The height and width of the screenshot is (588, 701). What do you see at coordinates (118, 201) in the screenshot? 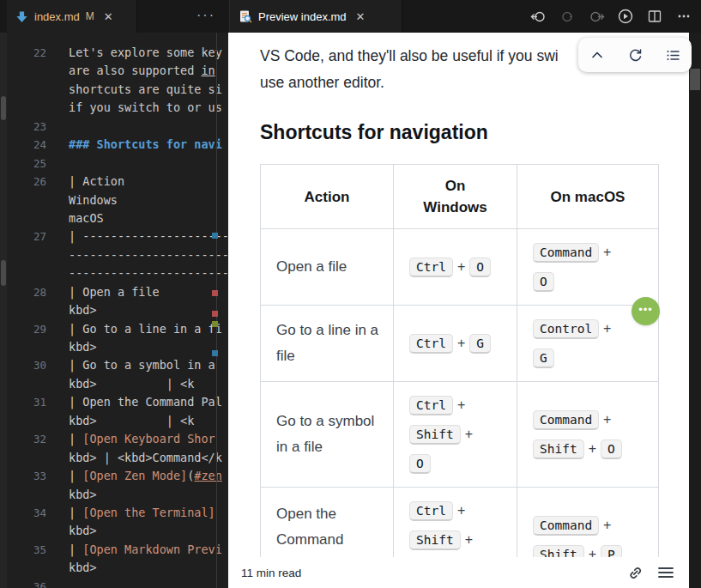
I see `editor-line: Windows` at bounding box center [118, 201].